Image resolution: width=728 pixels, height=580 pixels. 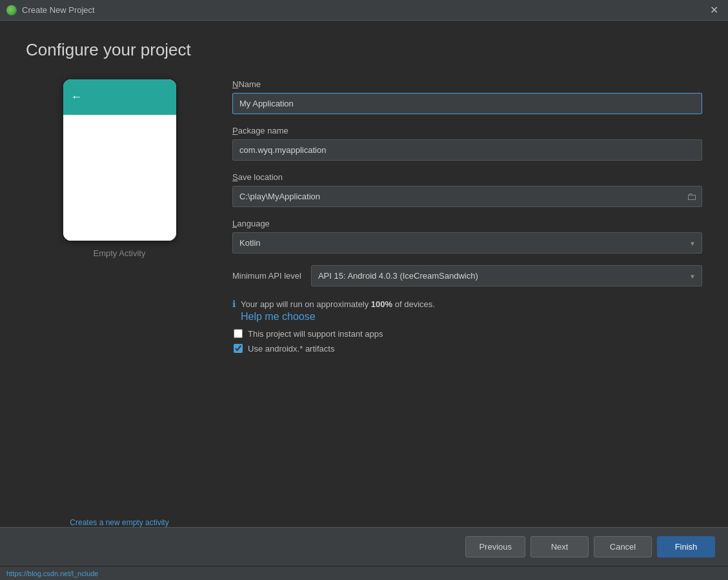 I want to click on package-name-input, so click(x=467, y=150).